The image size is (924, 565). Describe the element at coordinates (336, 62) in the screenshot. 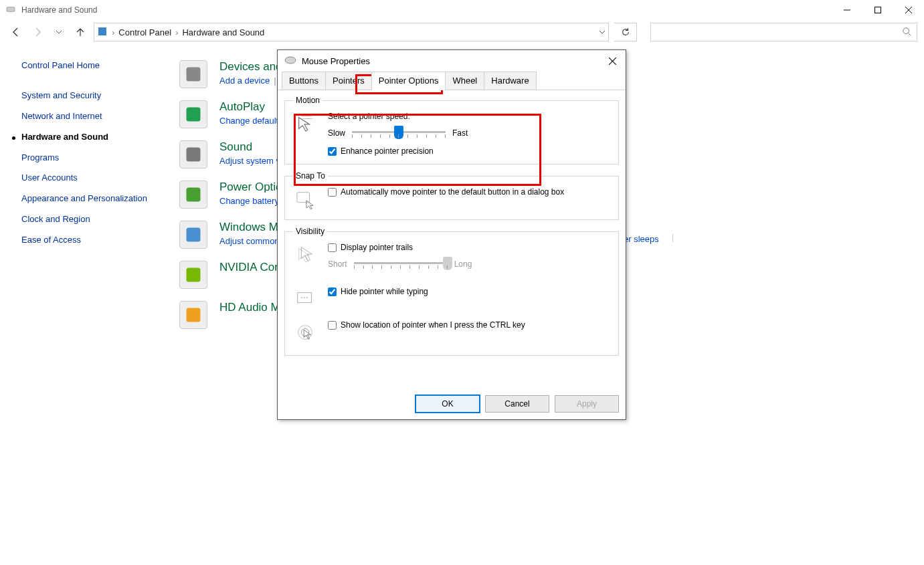

I see `dialog-title: Mouse Properties` at that location.